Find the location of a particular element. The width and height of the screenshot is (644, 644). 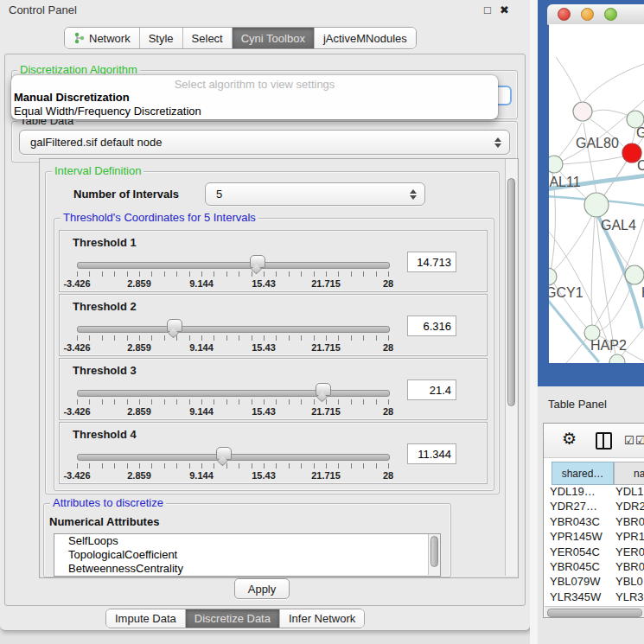

node-table: ⚙ ☑ ☑ shared… na YDL19…YDL1 YDR27…YDR2 Y… is located at coordinates (593, 520).